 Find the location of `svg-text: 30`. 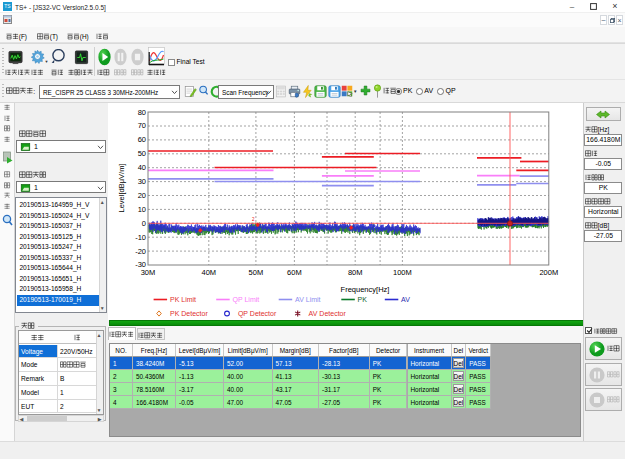

svg-text: 30 is located at coordinates (142, 182).